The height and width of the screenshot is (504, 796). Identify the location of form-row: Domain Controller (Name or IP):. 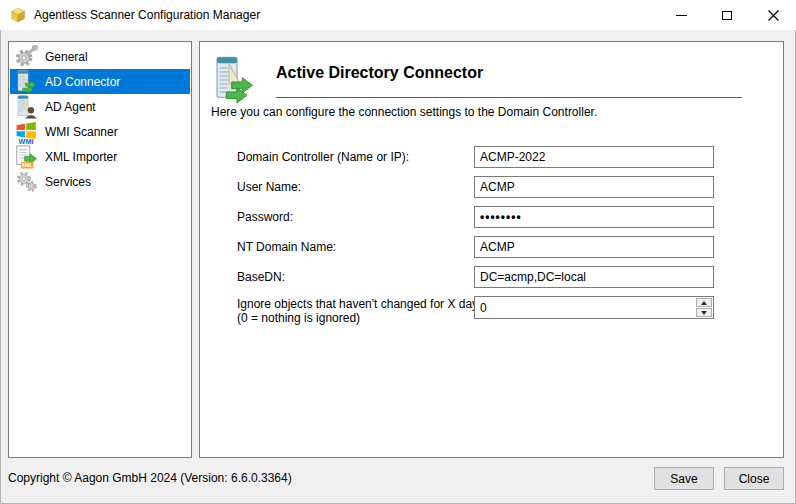
(492, 157).